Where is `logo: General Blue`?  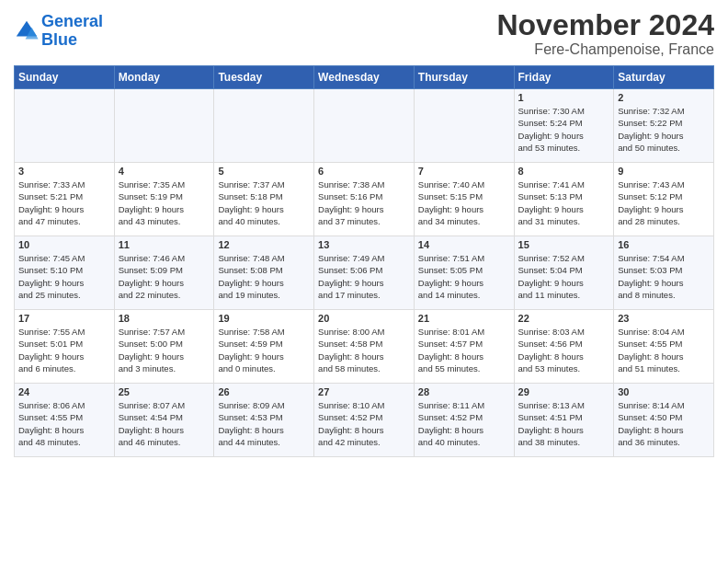 logo: General Blue is located at coordinates (59, 31).